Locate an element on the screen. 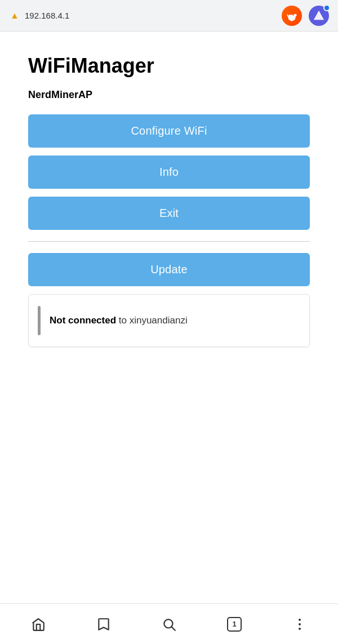 This screenshot has height=644, width=338. bookmark-icon is located at coordinates (104, 624).